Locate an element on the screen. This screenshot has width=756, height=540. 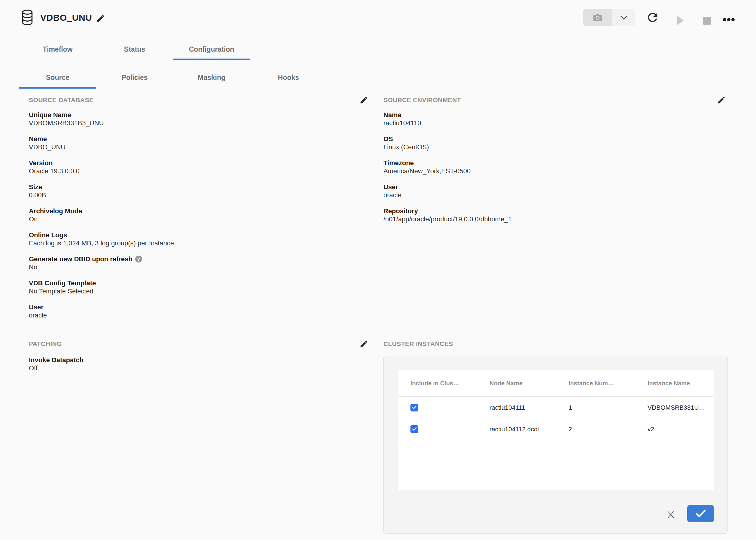
cell-instance-number: 2 is located at coordinates (595, 429).